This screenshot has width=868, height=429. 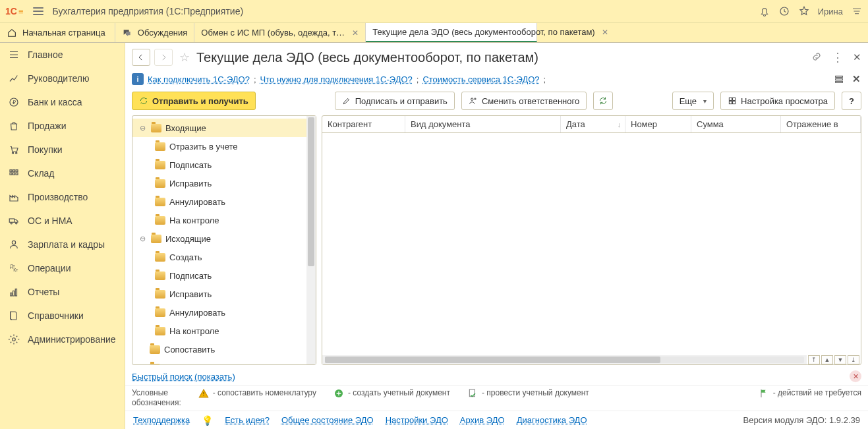 What do you see at coordinates (484, 32) in the screenshot?
I see `tab-label: Текущие дела ЭДО (весь документооборот, …` at bounding box center [484, 32].